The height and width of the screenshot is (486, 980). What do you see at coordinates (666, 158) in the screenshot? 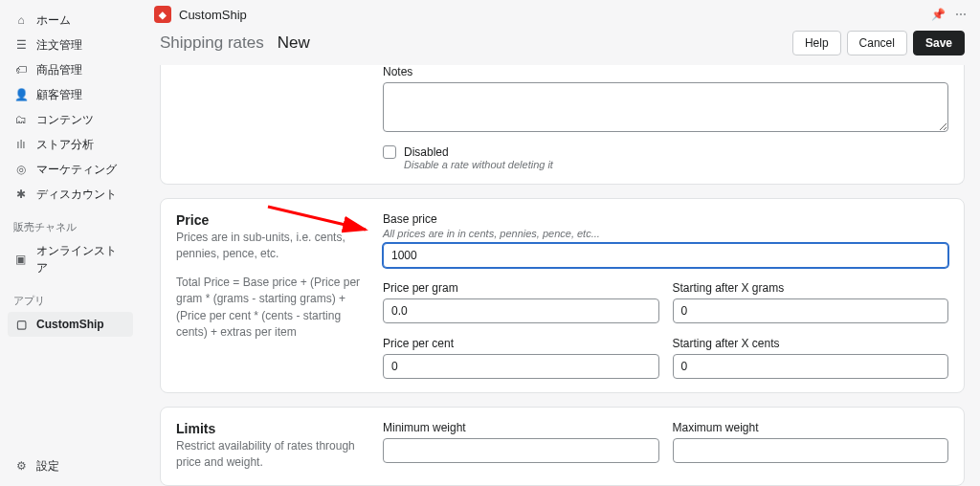
I see `disabled-group: Disabled Disable a rate without deleting…` at bounding box center [666, 158].